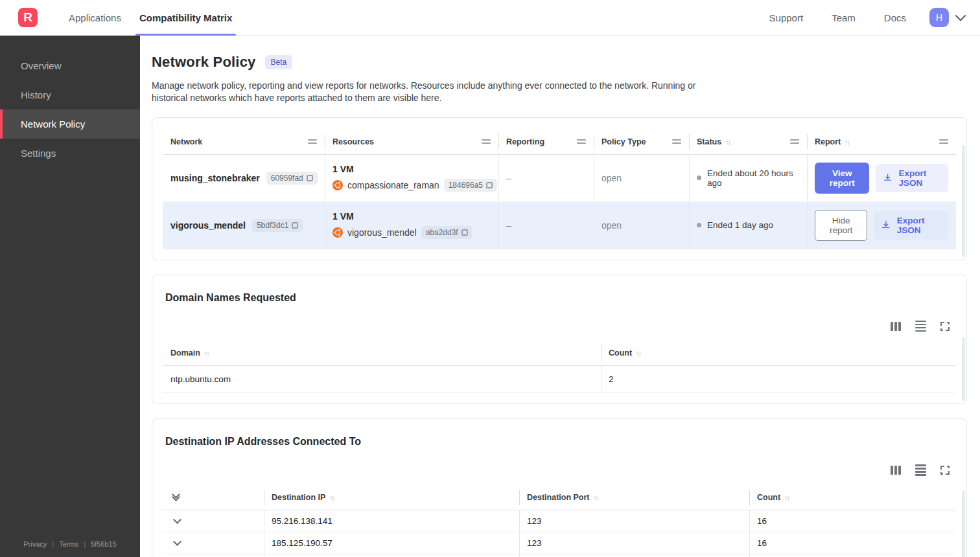 The height and width of the screenshot is (557, 980). What do you see at coordinates (391, 497) in the screenshot?
I see `col-destination-ip: Destination IP↑↓` at bounding box center [391, 497].